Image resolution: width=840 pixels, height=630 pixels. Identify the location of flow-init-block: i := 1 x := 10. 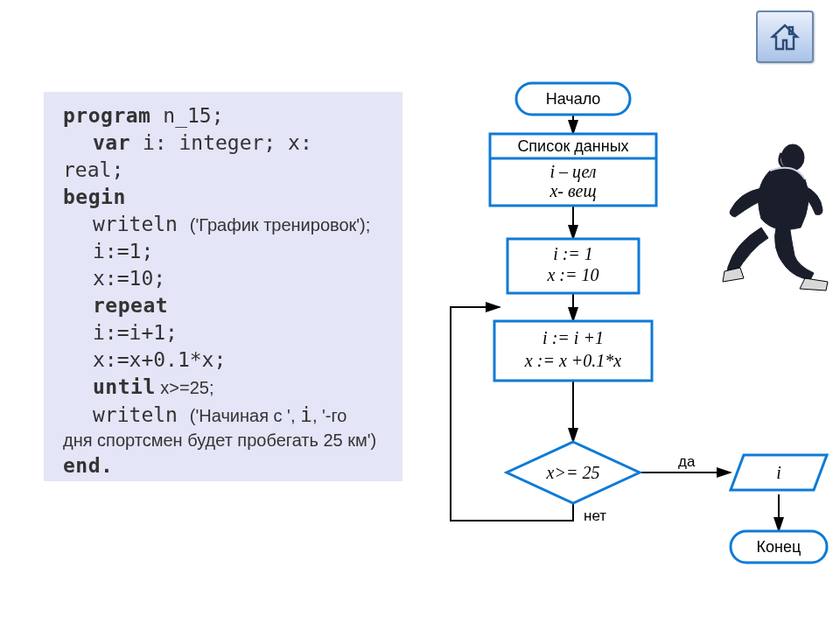
(573, 266).